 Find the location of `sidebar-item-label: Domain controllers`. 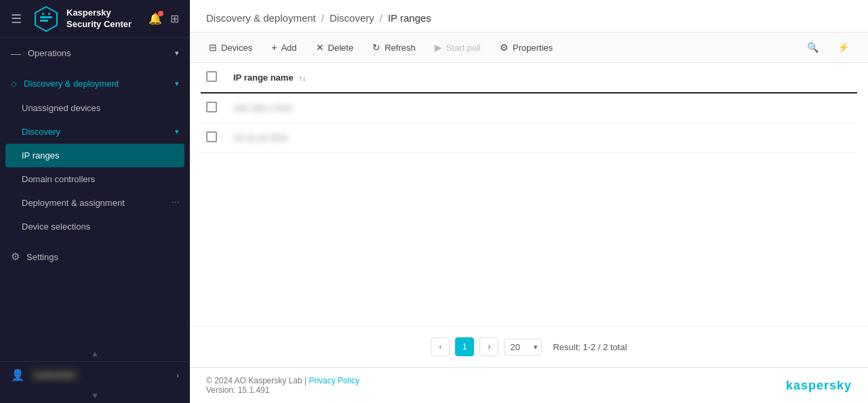

sidebar-item-label: Domain controllers is located at coordinates (58, 179).